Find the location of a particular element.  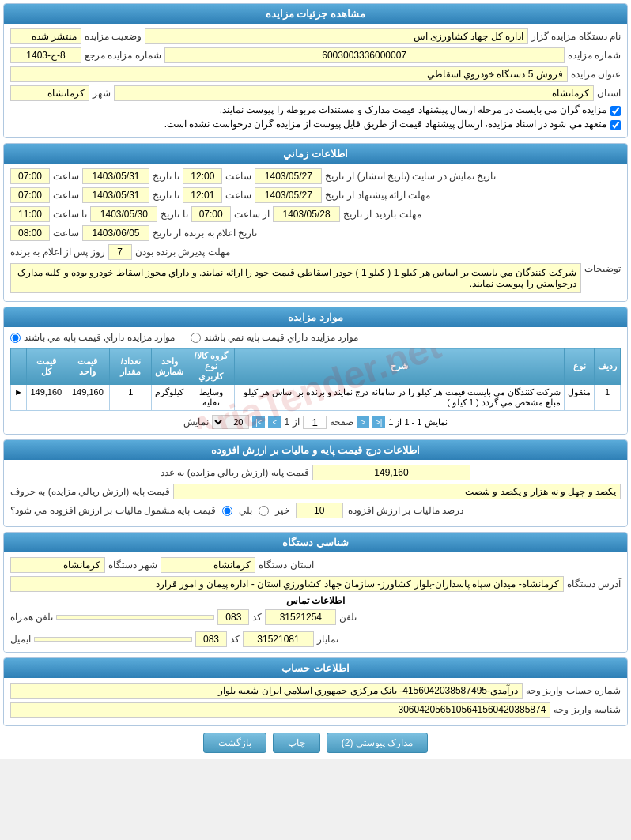

bazgasht-button: بازگشت is located at coordinates (235, 743).